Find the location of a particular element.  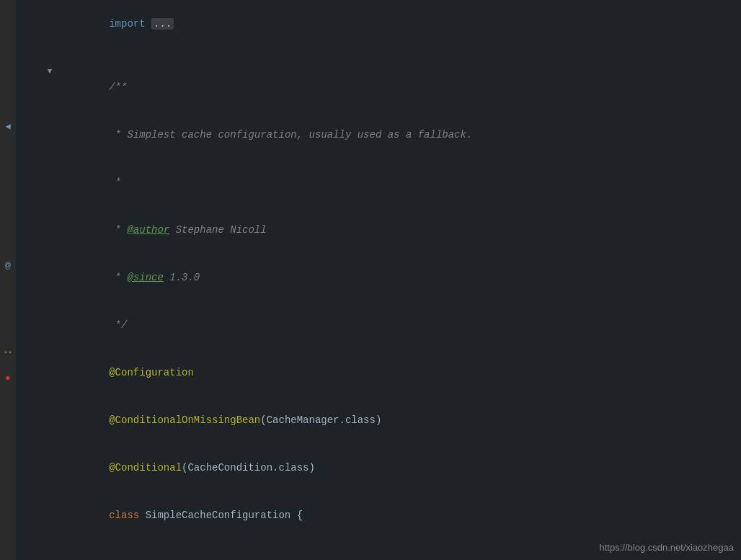

import-ellipsis: ... is located at coordinates (163, 24).